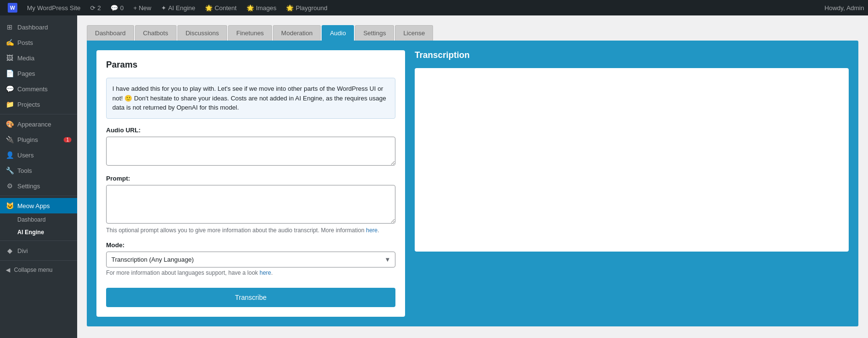  I want to click on sidebar-submenu-ai-engine: AI Engine, so click(39, 232).